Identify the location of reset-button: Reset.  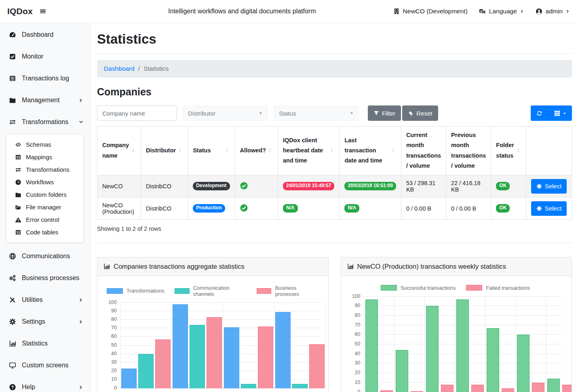
(420, 113).